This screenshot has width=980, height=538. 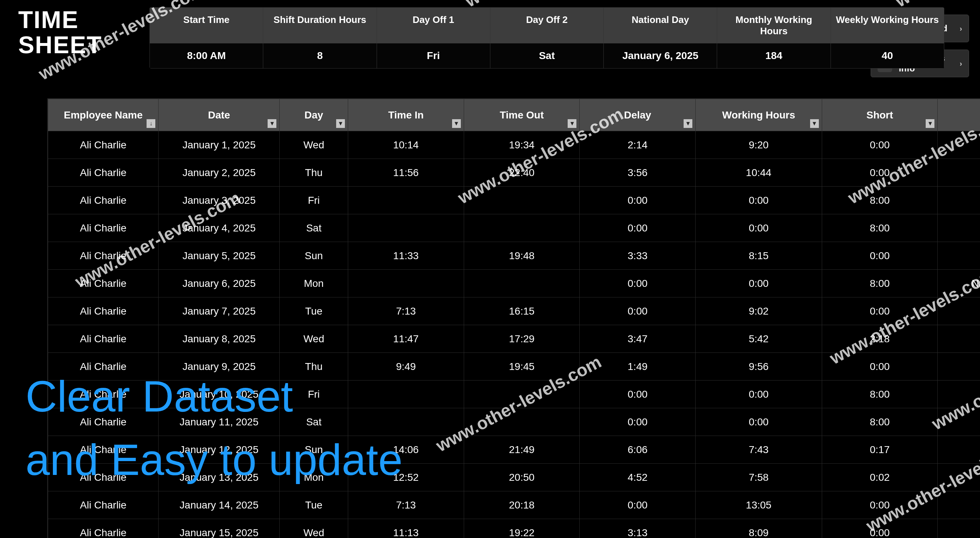 I want to click on table-cell: January 3, 2025, so click(x=219, y=200).